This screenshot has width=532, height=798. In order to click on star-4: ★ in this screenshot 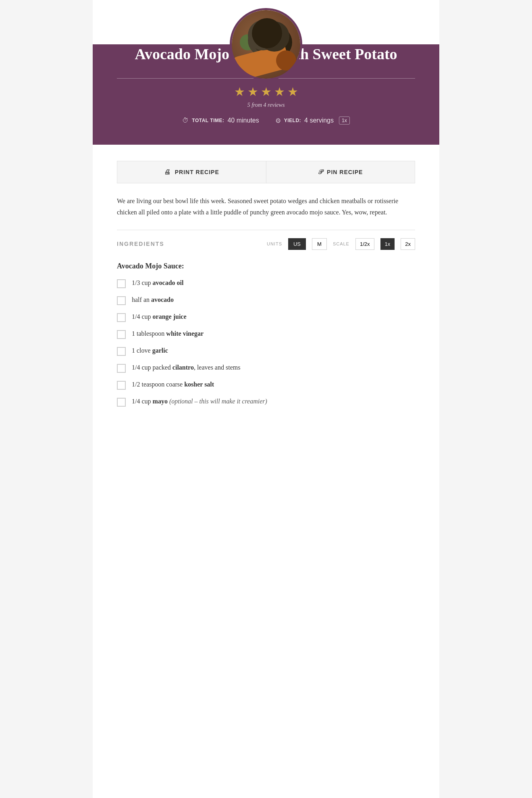, I will do `click(280, 92)`.